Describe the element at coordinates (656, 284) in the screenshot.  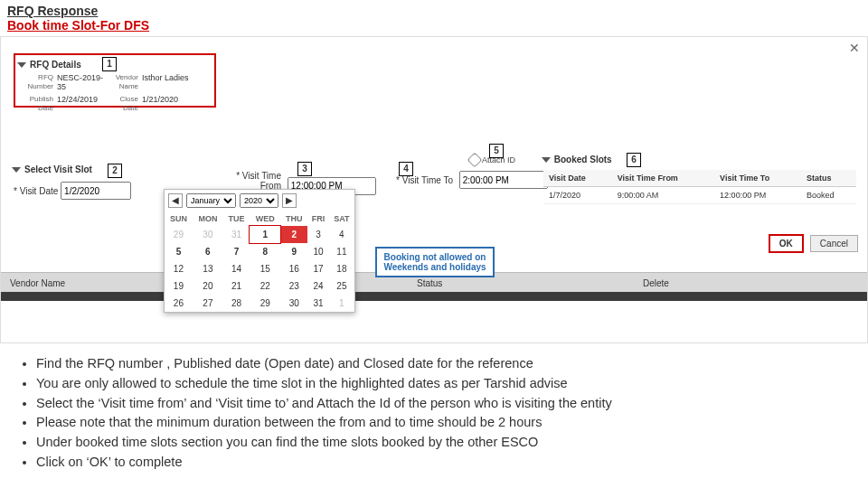
I see `col-delete: Delete` at that location.